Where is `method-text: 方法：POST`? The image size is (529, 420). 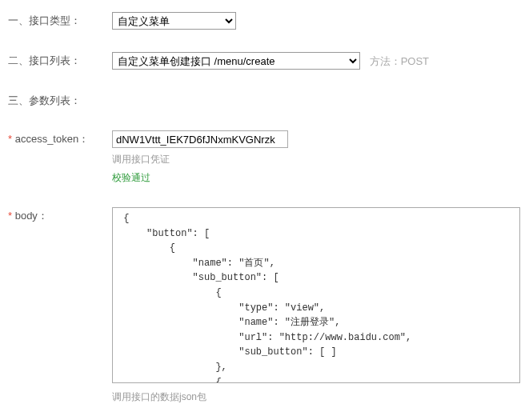
method-text: 方法：POST is located at coordinates (399, 61).